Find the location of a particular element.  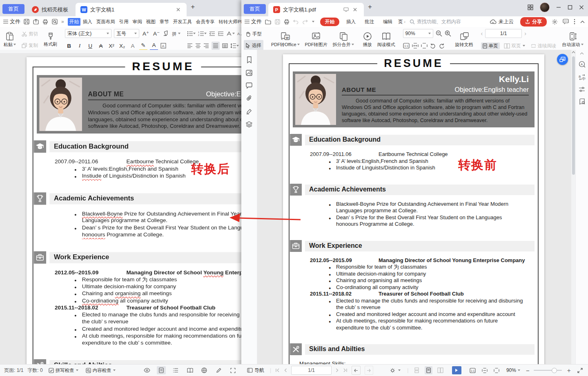

ribbon-tab-devtools: 开发工具 is located at coordinates (183, 22).